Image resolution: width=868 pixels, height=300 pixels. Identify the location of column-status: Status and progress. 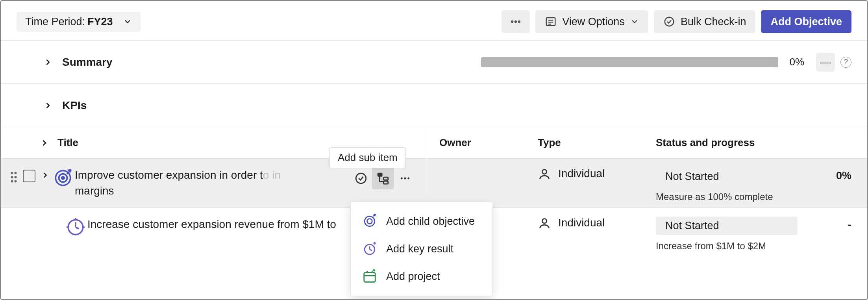
(705, 143).